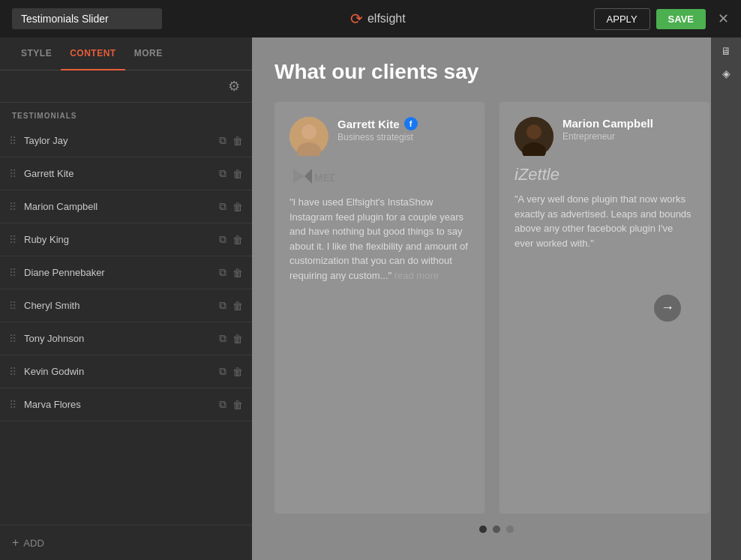 The image size is (741, 560). I want to click on item-name: Marion Campbell, so click(122, 207).